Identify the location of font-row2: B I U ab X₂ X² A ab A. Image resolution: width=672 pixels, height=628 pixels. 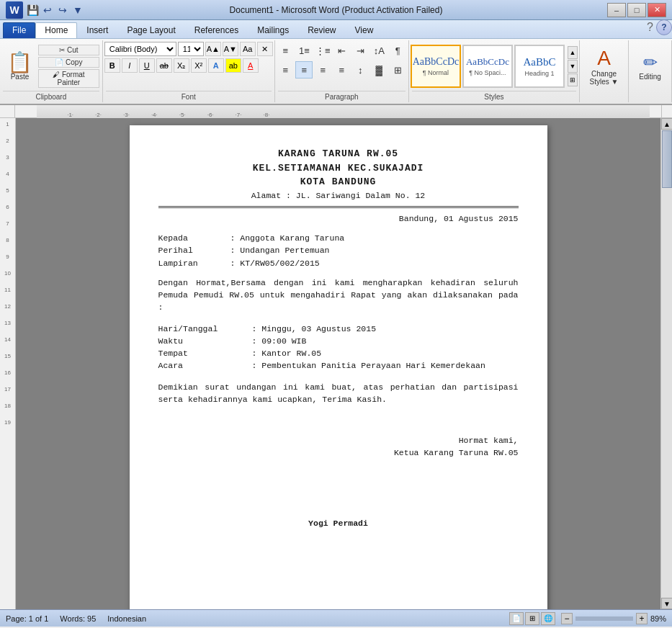
(182, 66).